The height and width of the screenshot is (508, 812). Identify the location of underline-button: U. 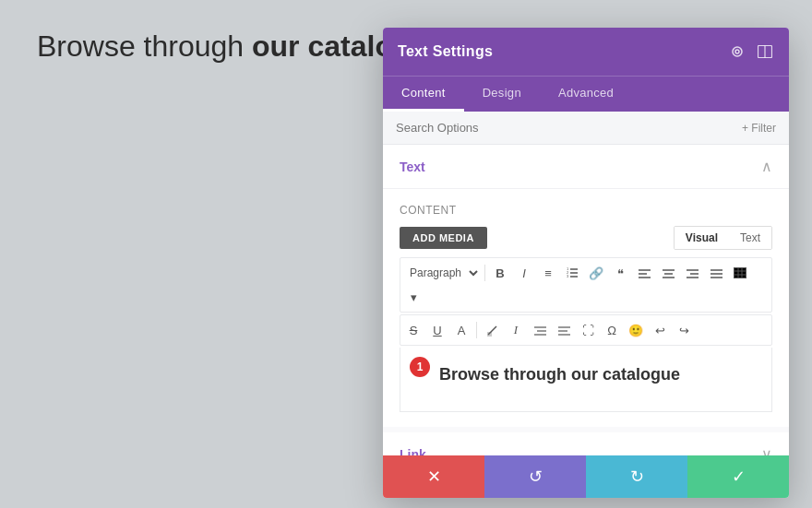
(437, 330).